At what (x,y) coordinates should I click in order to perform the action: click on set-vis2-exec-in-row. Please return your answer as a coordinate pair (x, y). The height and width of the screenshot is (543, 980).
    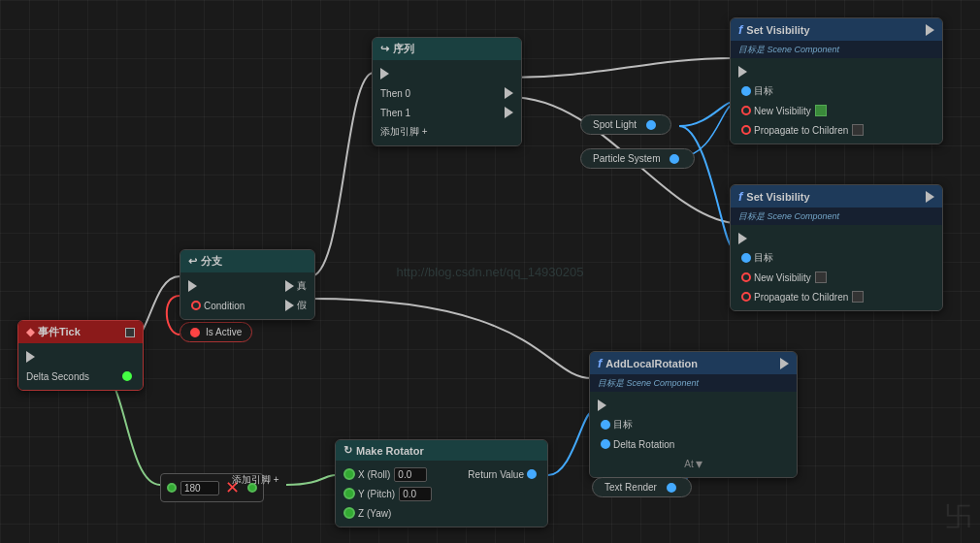
    Looking at the image, I should click on (836, 239).